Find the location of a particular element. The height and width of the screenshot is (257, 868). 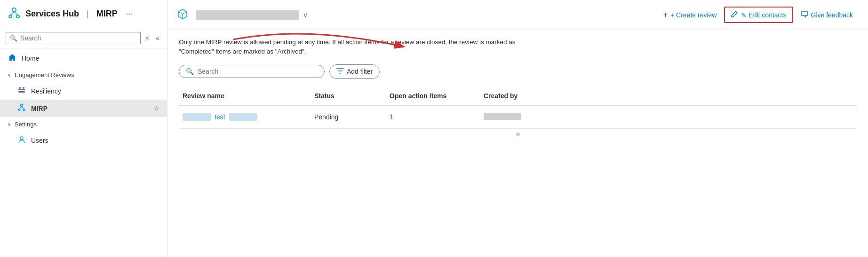

sidebar-item-label-resiliency: Resiliency is located at coordinates (46, 91).